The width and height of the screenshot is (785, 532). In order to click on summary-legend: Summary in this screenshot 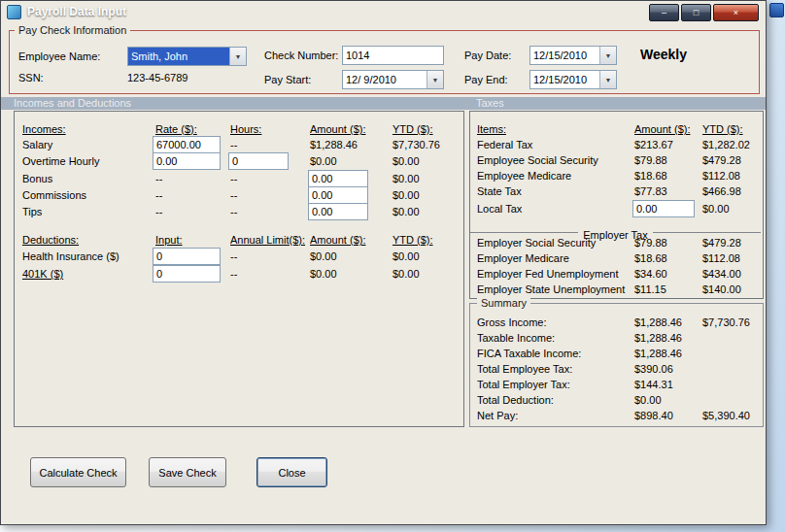, I will do `click(503, 303)`.